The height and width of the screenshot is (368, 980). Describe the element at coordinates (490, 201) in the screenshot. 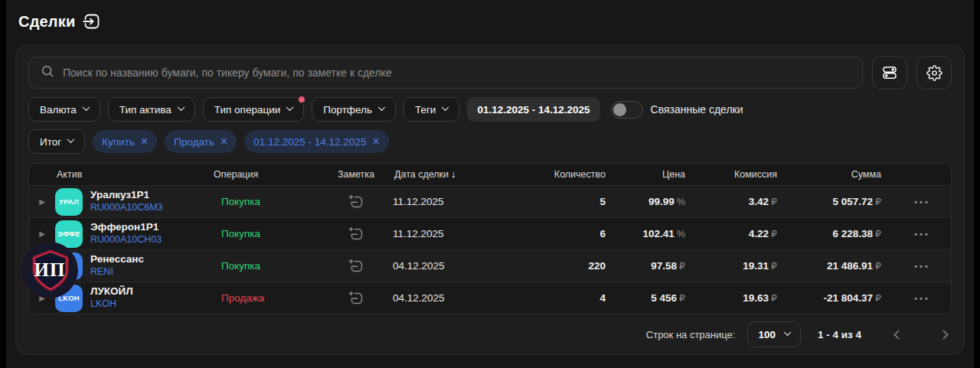

I see `table-row: ▶ УРАЛ Уралкуз1Р1 RU000A10C6M3 Покупка 1…` at that location.